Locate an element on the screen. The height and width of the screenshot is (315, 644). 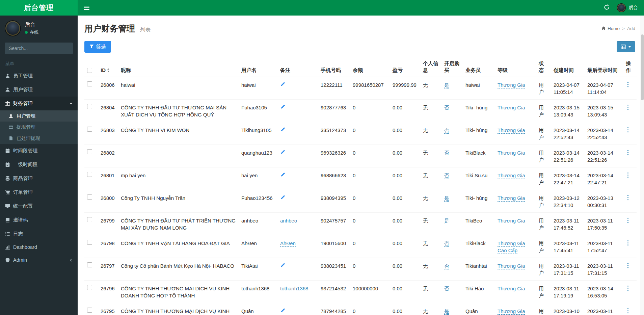
select-all-checkbox is located at coordinates (90, 70).